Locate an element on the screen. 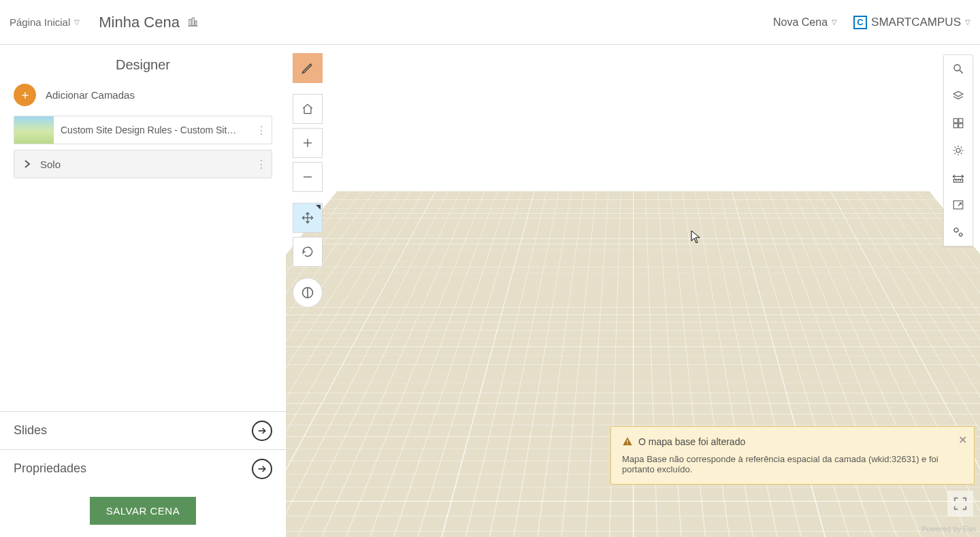 Image resolution: width=980 pixels, height=537 pixels. ground-label: Solo is located at coordinates (146, 165).